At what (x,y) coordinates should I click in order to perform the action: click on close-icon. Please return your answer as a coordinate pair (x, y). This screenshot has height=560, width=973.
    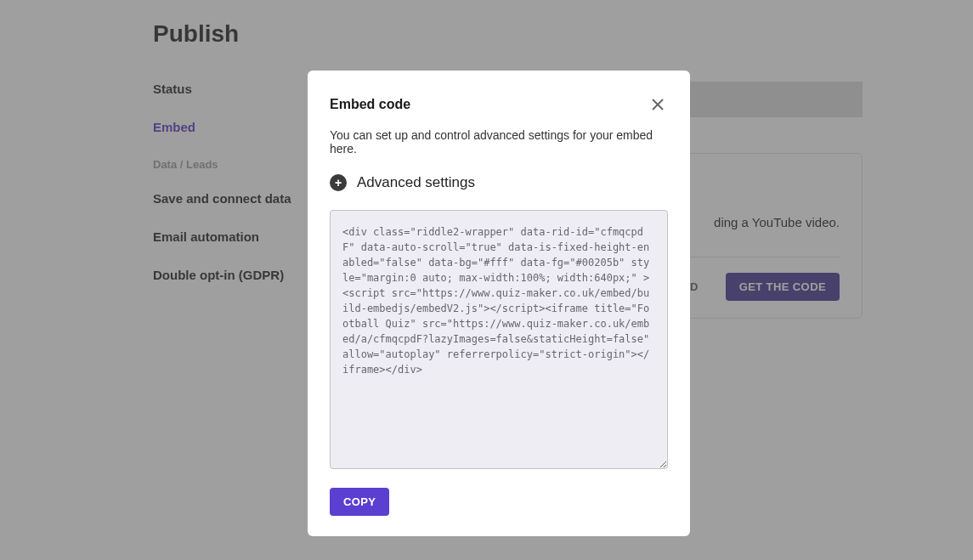
    Looking at the image, I should click on (658, 105).